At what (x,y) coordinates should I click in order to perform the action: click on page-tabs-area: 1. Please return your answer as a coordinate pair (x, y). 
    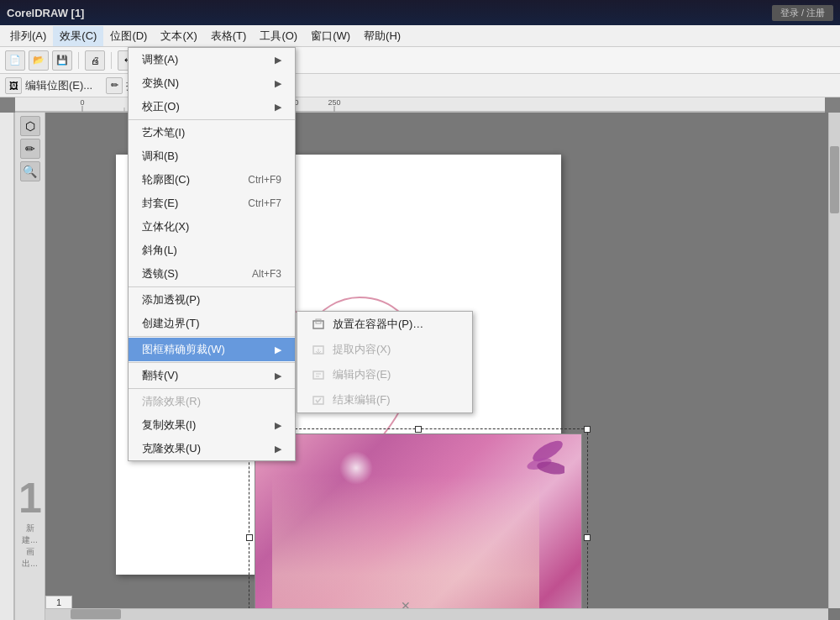
    Looking at the image, I should click on (59, 602).